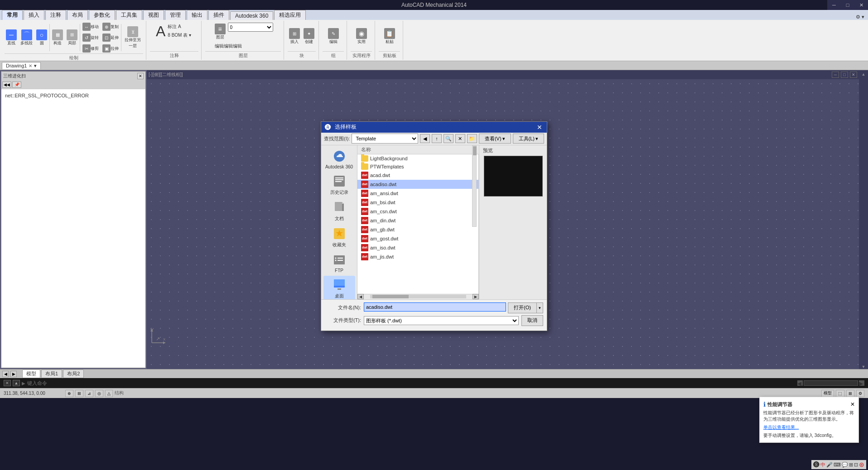 Image resolution: width=868 pixels, height=470 pixels. What do you see at coordinates (91, 48) in the screenshot?
I see `trim-btn: ✂ 修剪` at bounding box center [91, 48].